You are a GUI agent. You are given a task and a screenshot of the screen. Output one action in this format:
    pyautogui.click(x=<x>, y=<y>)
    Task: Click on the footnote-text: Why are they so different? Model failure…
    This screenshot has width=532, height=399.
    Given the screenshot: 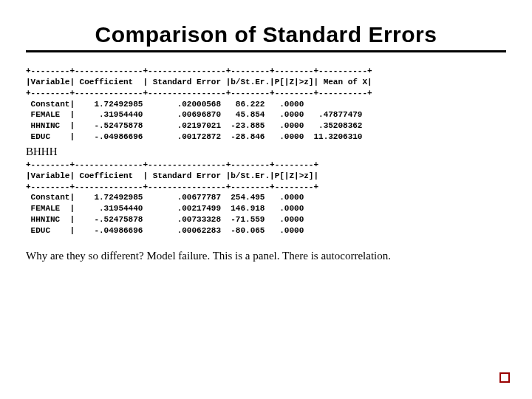 What is the action you would take?
    pyautogui.click(x=266, y=256)
    